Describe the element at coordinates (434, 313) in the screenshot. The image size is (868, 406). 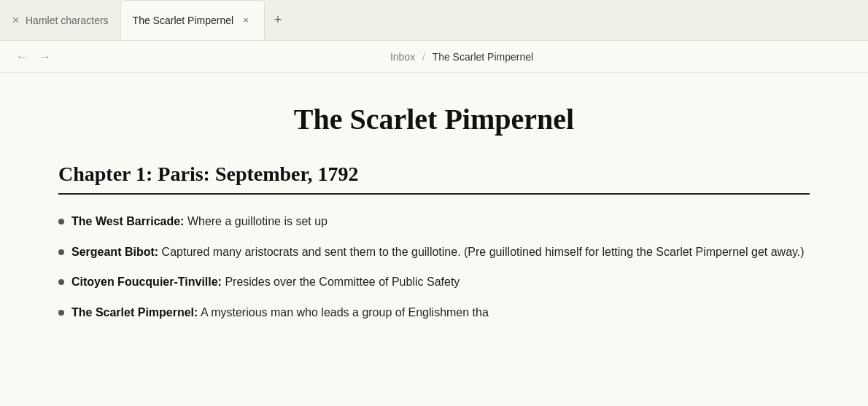
I see `list-item: The Scarlet Pimpernel: A mysterious man …` at that location.